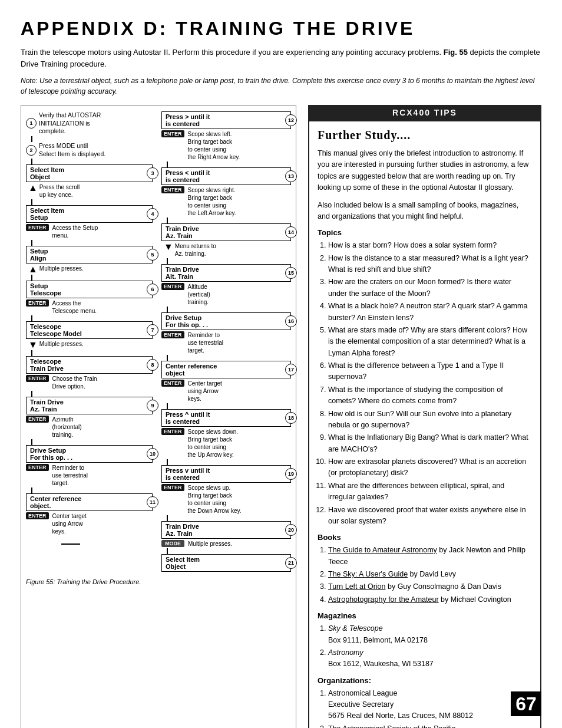 This screenshot has width=562, height=728. I want to click on mode-btn-20: MODE, so click(173, 543).